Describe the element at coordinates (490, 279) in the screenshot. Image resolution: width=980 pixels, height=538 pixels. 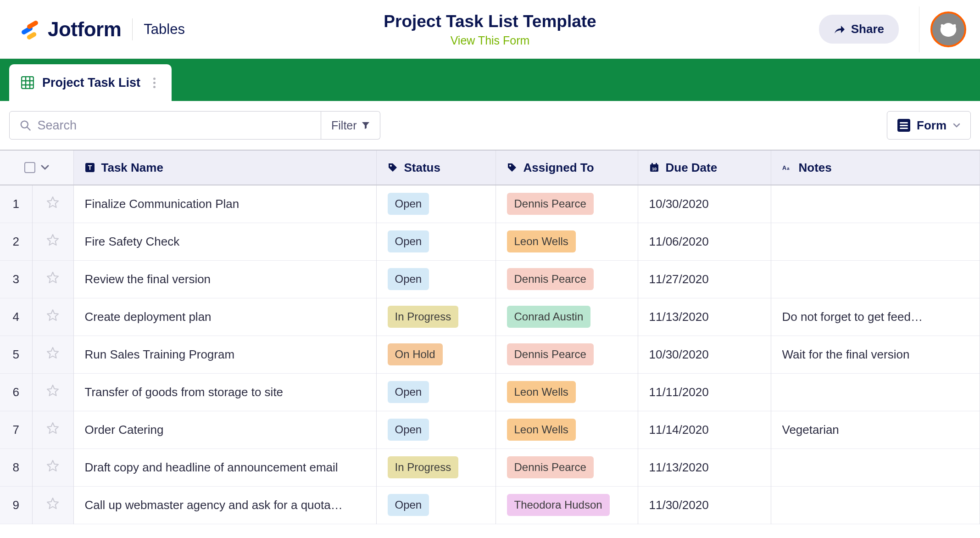
I see `table-row: 3Review the final versionOpenDennis Pear…` at that location.